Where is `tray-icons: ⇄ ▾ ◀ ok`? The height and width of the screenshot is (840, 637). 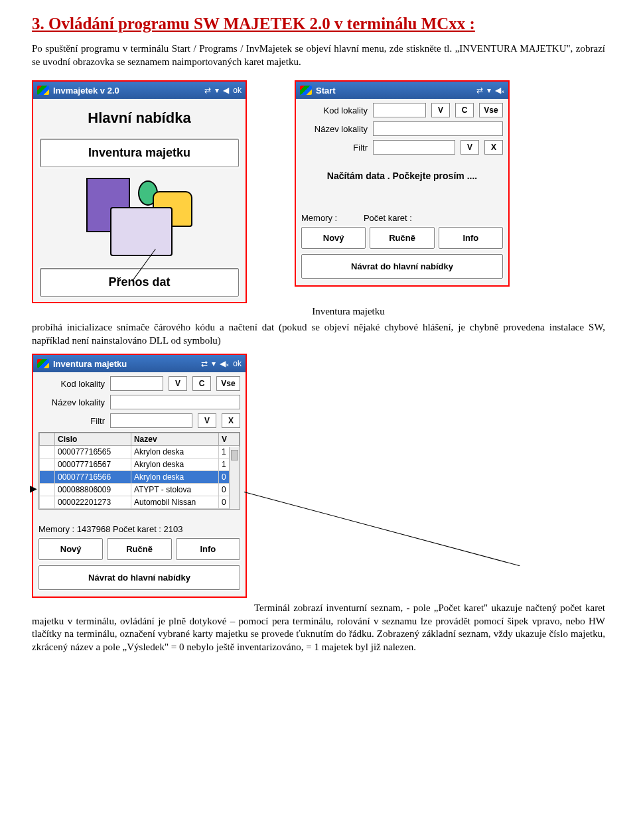
tray-icons: ⇄ ▾ ◀ ok is located at coordinates (223, 90).